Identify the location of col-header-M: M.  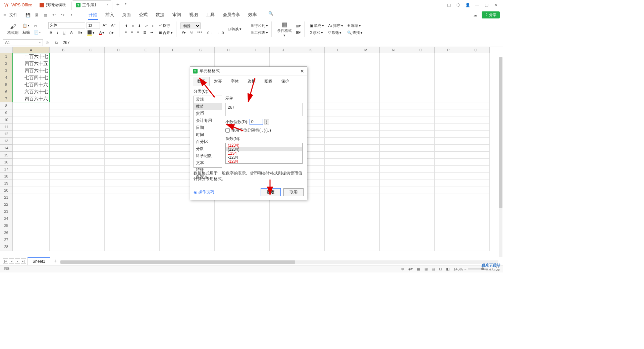
(366, 50).